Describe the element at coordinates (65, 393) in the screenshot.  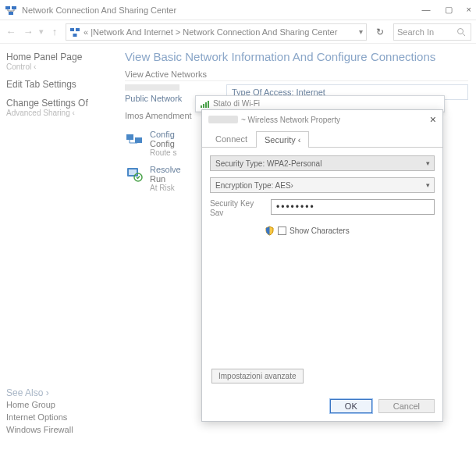
I see `see-also-label: See Also ›` at that location.